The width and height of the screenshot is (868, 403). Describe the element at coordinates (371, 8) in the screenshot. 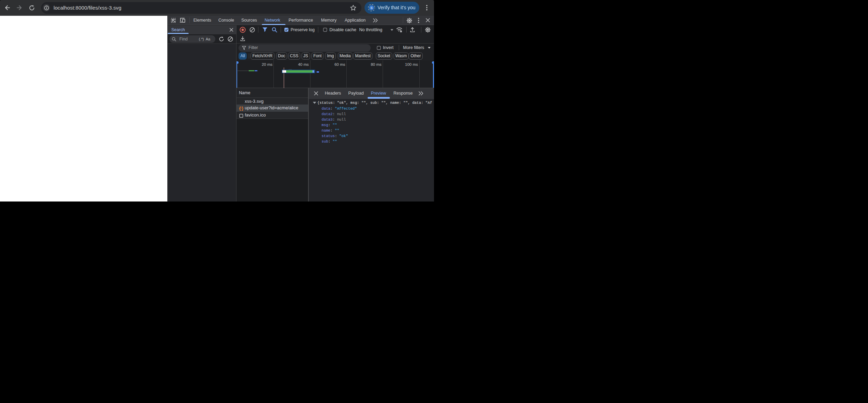

I see `svg-text: S` at that location.